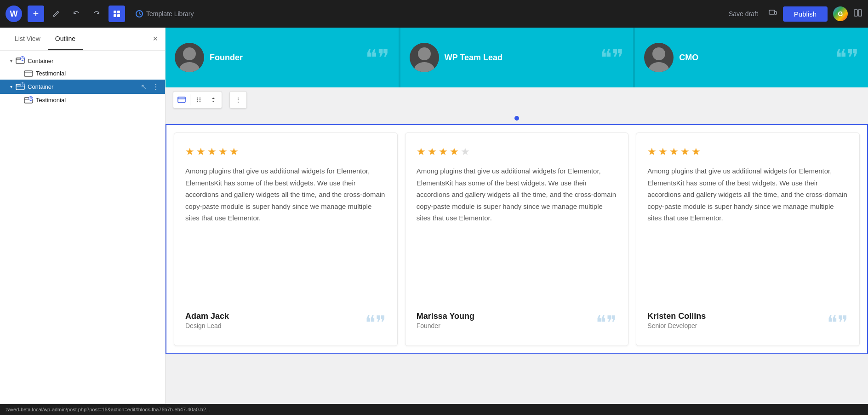  What do you see at coordinates (286, 239) in the screenshot?
I see `testimonial-card-1: ★ ★ ★ ★ ★ Among plugins that give us add…` at bounding box center [286, 239].